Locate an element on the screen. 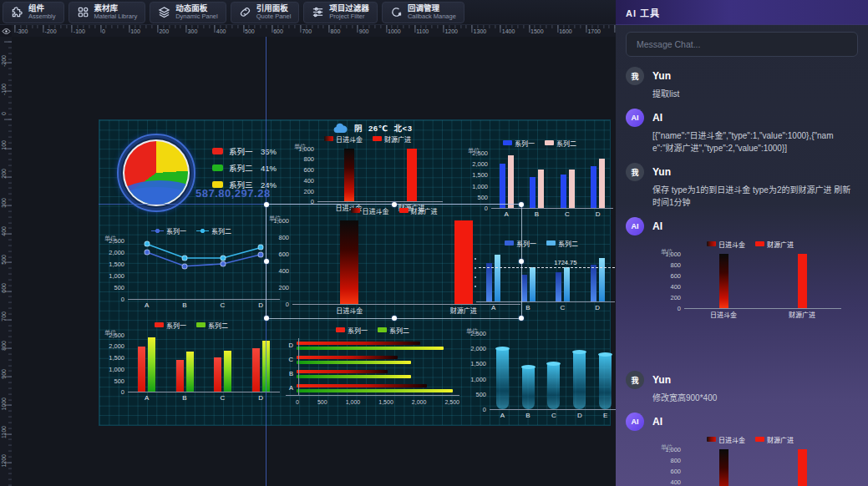 Image resolution: width=868 pixels, height=486 pixels. ruler-tick-label: 1400 is located at coordinates (509, 32).